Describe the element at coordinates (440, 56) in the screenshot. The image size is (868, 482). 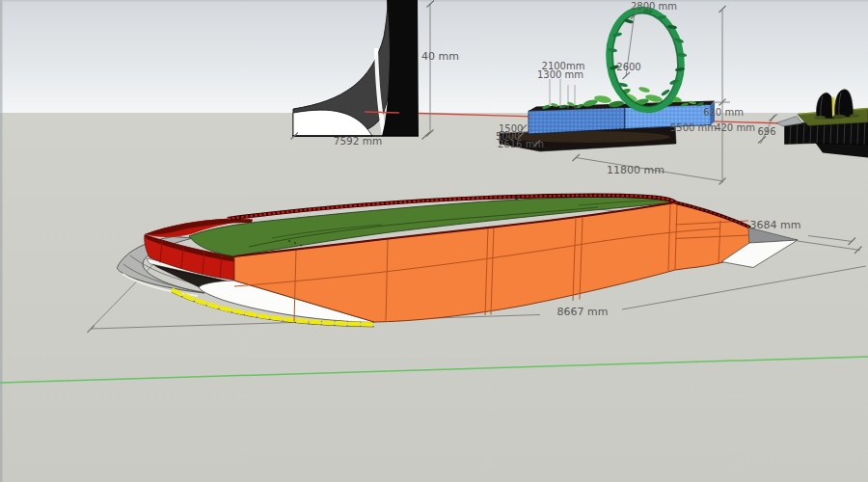
I see `dim-tower-height: 40 mm` at that location.